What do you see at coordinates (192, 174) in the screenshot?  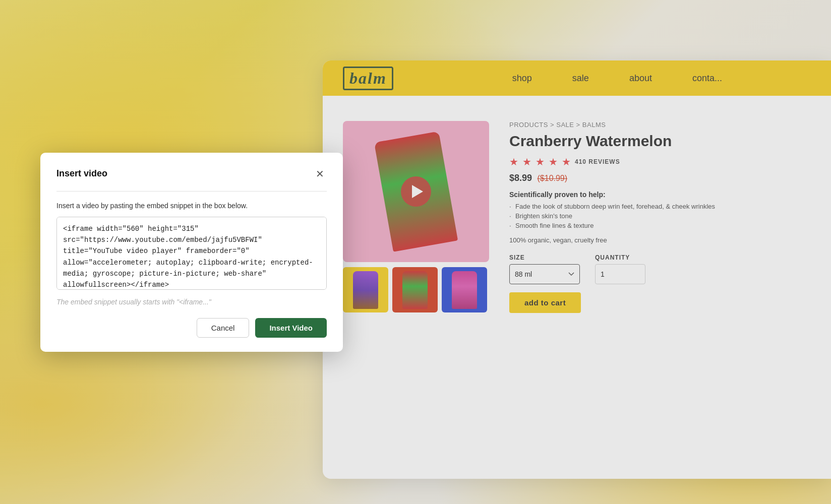 I see `modal-header: Insert video ✕` at bounding box center [192, 174].